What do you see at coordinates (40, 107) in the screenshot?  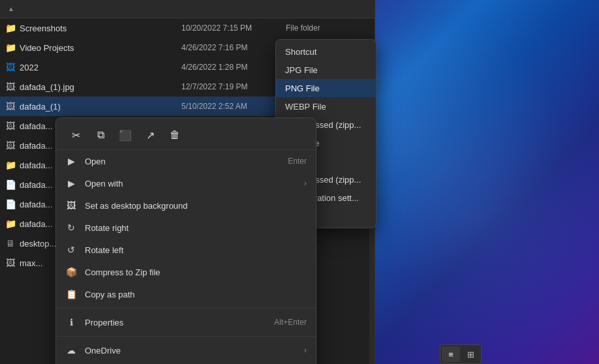 I see `file-name: dafada_(1)` at bounding box center [40, 107].